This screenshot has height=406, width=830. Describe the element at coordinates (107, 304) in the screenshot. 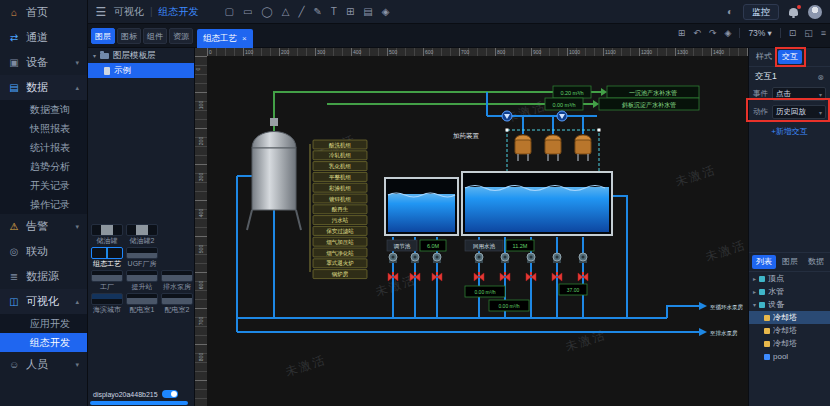

I see `palette-item-coastal-city: 海滨城市` at that location.